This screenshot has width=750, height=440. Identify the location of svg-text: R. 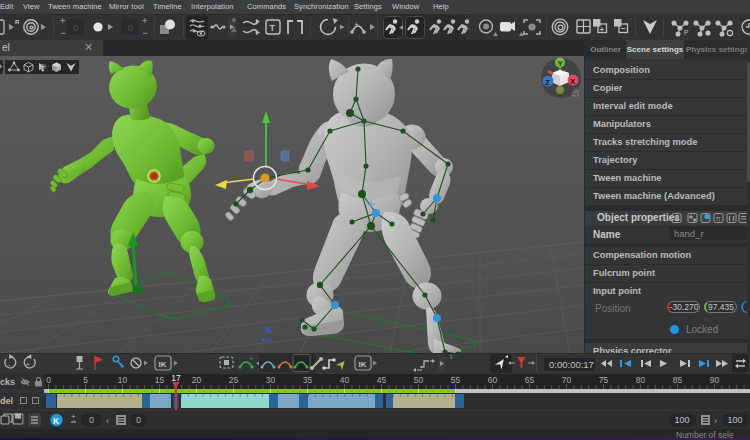
(18, 22).